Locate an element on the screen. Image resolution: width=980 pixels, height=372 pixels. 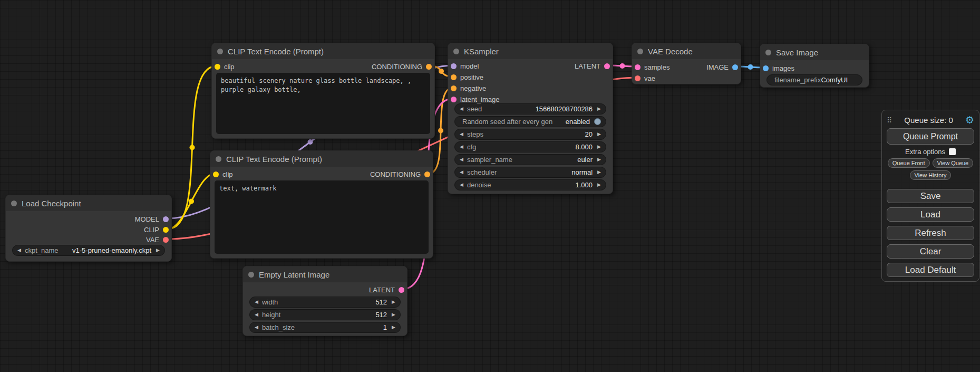
extra-options-checkbox is located at coordinates (952, 152).